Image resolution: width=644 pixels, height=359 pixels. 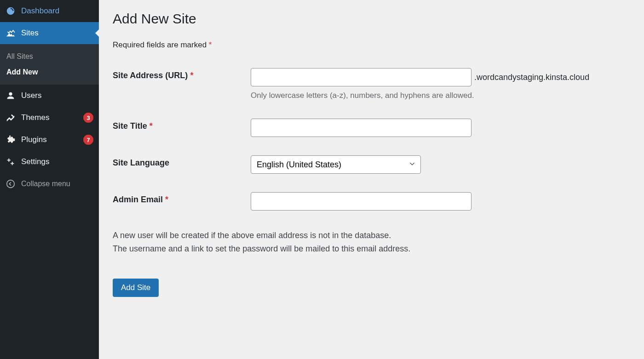 I want to click on sidebar-item-plugins: Plugins 7, so click(x=50, y=140).